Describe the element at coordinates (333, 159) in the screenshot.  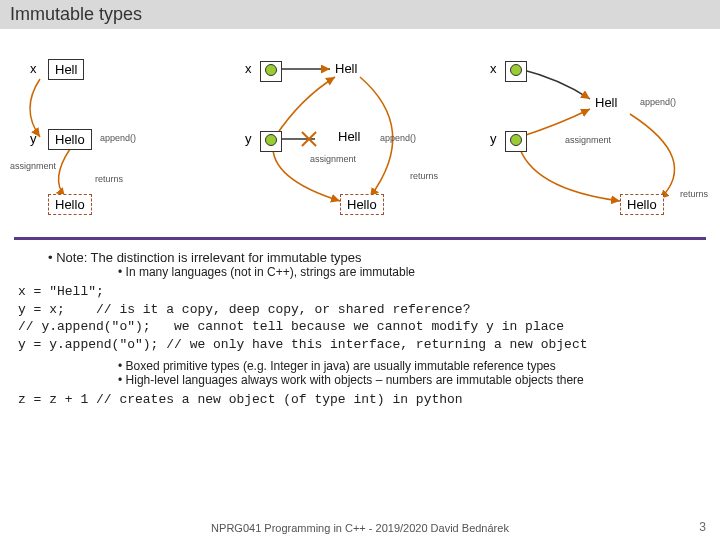
I see `col2-assignment-label: assignment` at that location.